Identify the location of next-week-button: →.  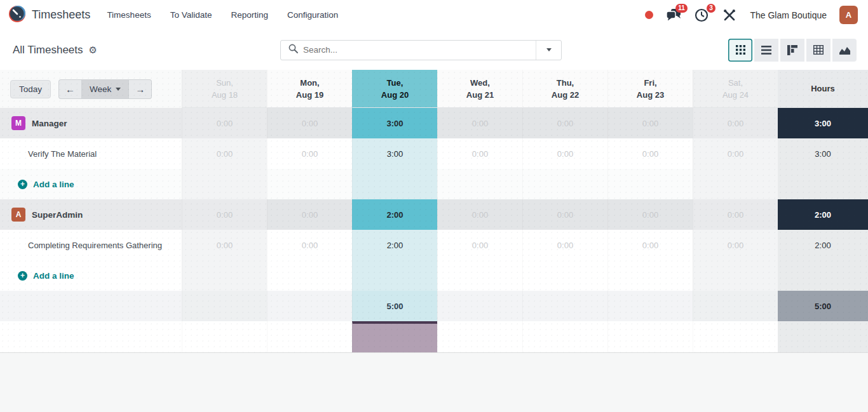
(140, 89).